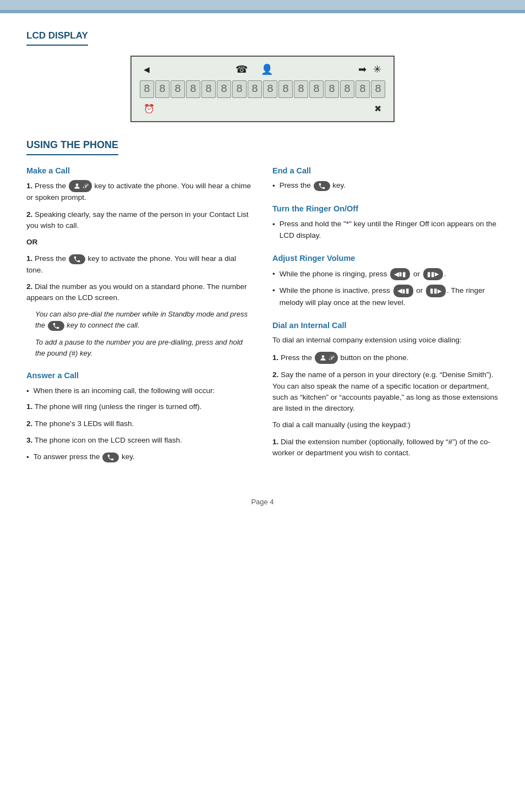 The width and height of the screenshot is (525, 812). I want to click on lcd-bottom-row: ⏰ ✖, so click(262, 108).